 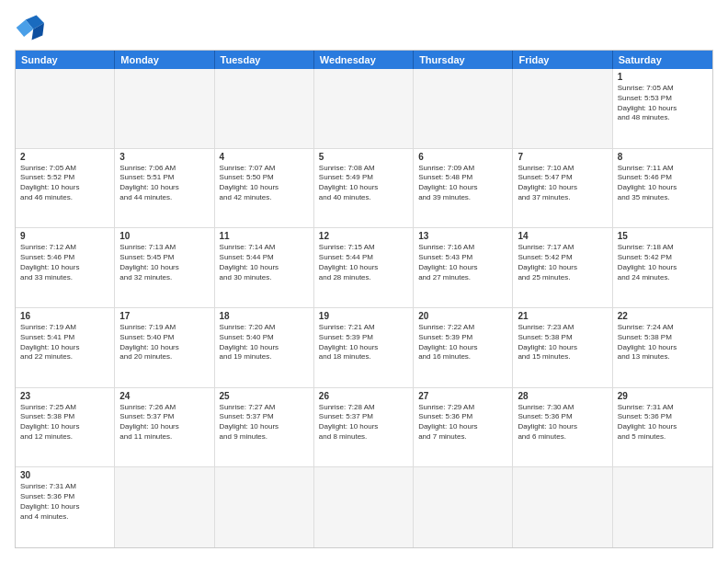 What do you see at coordinates (364, 28) in the screenshot?
I see `header` at bounding box center [364, 28].